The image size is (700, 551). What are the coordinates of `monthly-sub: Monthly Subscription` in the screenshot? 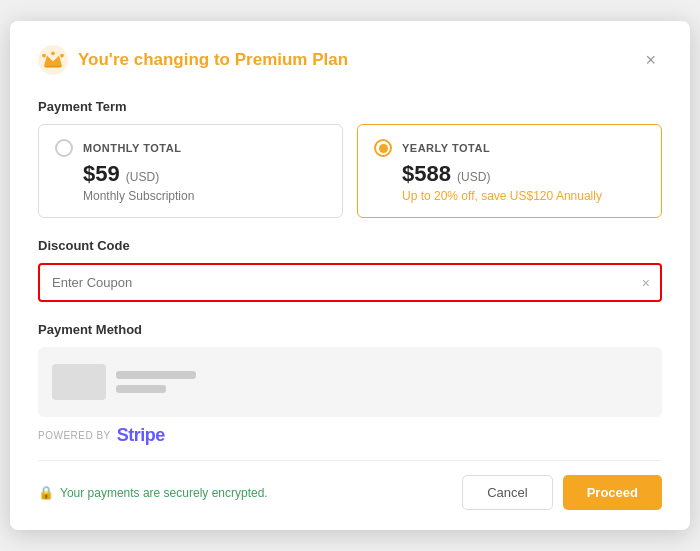 It's located at (204, 196).